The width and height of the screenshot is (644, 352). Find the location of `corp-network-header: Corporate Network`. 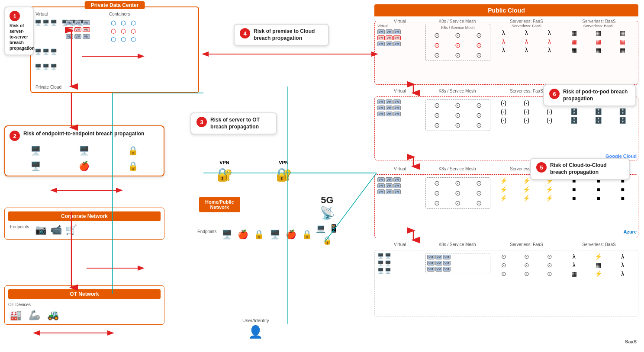

corp-network-header: Corporate Network is located at coordinates (84, 216).